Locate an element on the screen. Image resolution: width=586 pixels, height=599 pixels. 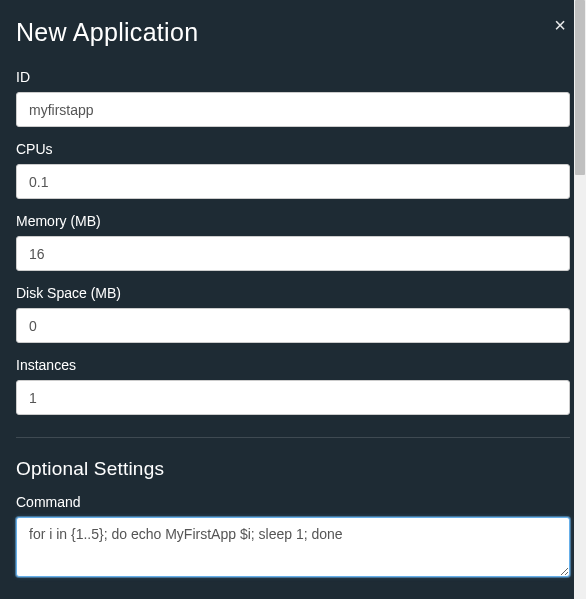
memory-form-group: Memory (MB) is located at coordinates (293, 242).